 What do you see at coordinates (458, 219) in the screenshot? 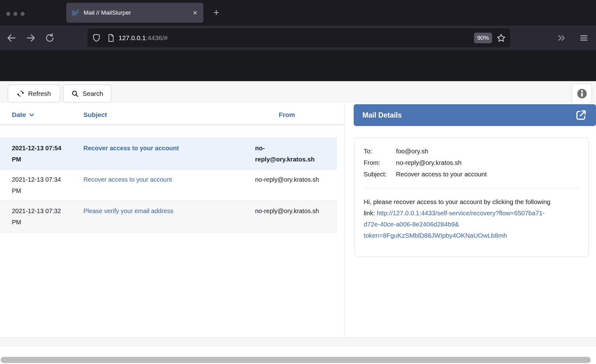
I see `mail-body: Hi, please recover access to your accoun…` at bounding box center [458, 219].